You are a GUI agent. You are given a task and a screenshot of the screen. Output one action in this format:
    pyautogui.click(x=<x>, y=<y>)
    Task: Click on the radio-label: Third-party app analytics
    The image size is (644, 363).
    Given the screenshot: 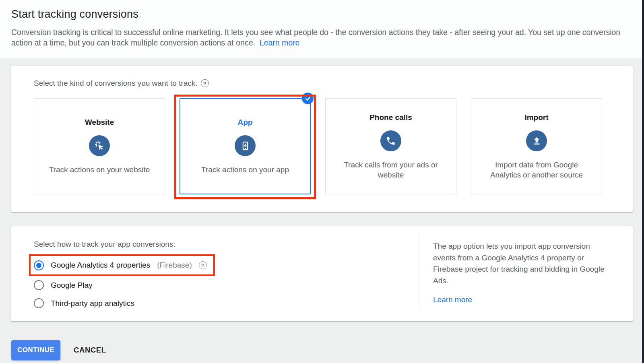 What is the action you would take?
    pyautogui.click(x=93, y=303)
    